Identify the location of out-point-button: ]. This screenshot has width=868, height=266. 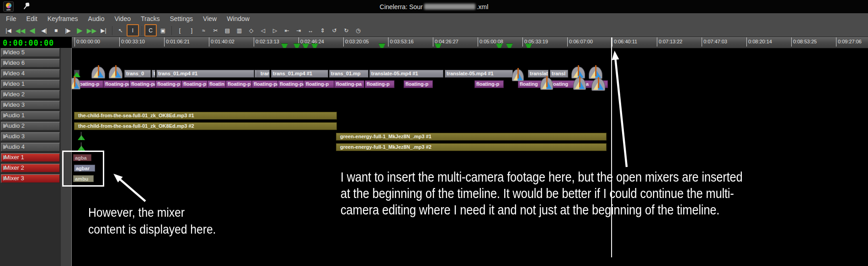
(192, 30).